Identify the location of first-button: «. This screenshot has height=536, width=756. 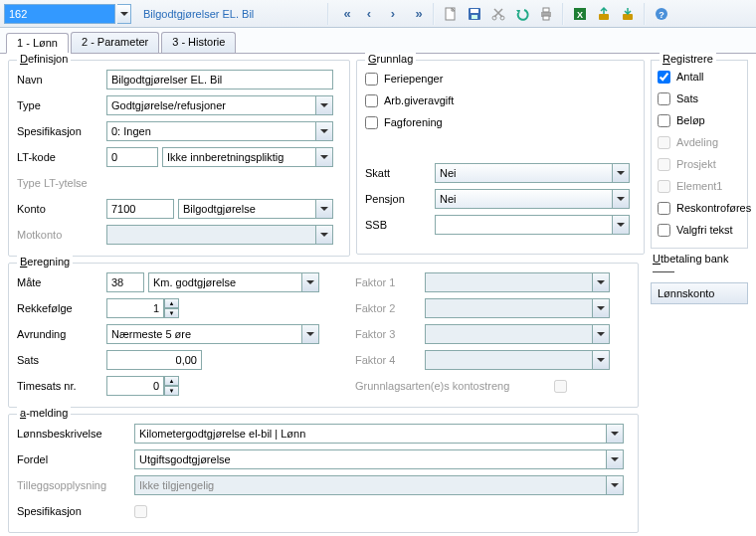
(345, 14).